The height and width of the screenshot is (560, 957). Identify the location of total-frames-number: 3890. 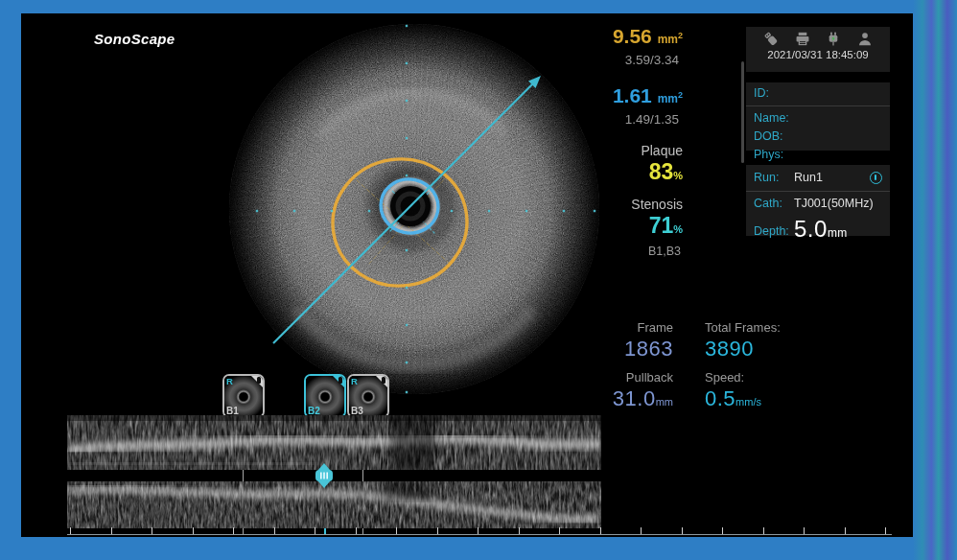
(762, 349).